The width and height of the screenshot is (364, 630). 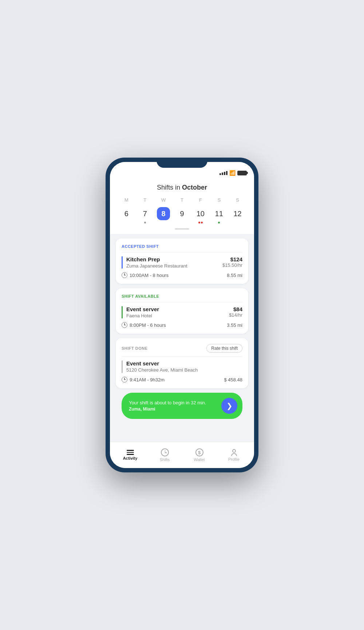 What do you see at coordinates (229, 406) in the screenshot?
I see `banner-arrow-button: ❯` at bounding box center [229, 406].